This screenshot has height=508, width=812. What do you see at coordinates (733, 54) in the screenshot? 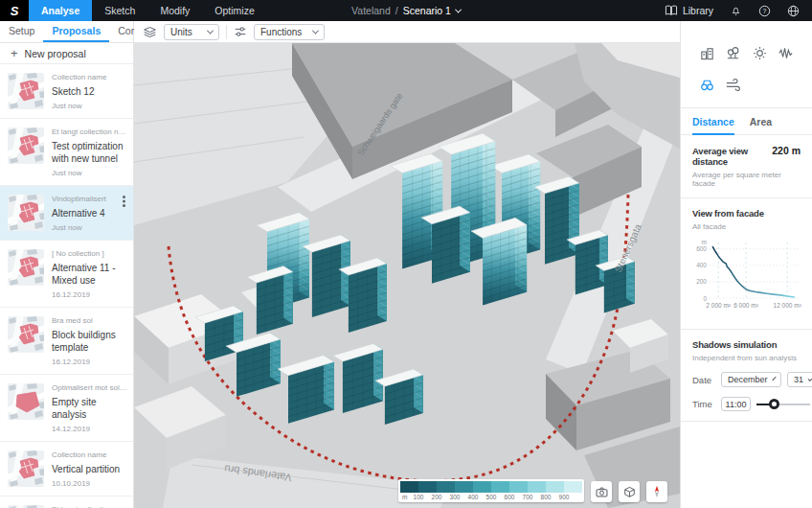
I see `vegetation-tool-icon` at bounding box center [733, 54].